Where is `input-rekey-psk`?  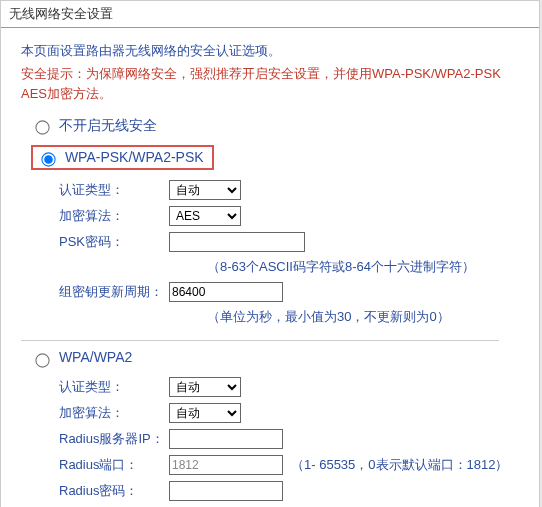 input-rekey-psk is located at coordinates (226, 292).